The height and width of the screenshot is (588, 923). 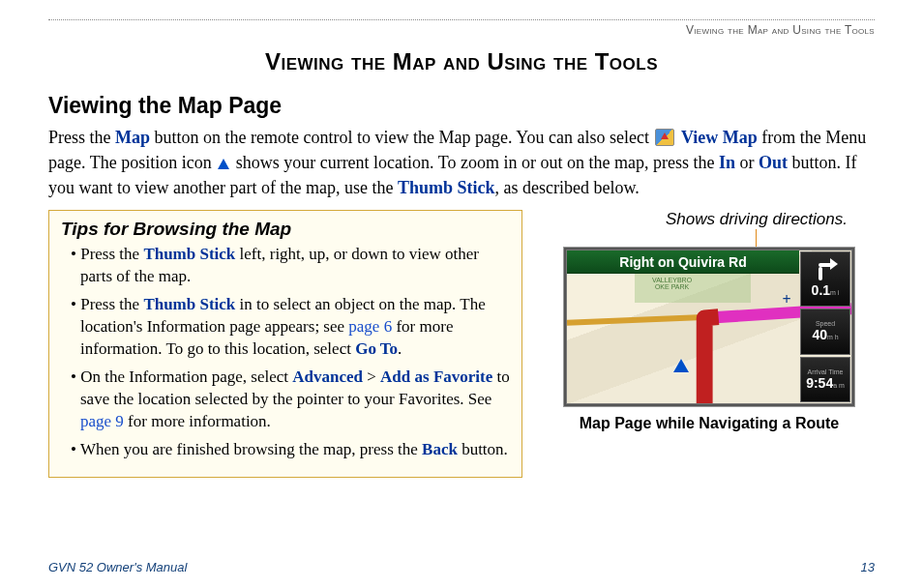 I want to click on arrival-value: 9:54, so click(x=819, y=383).